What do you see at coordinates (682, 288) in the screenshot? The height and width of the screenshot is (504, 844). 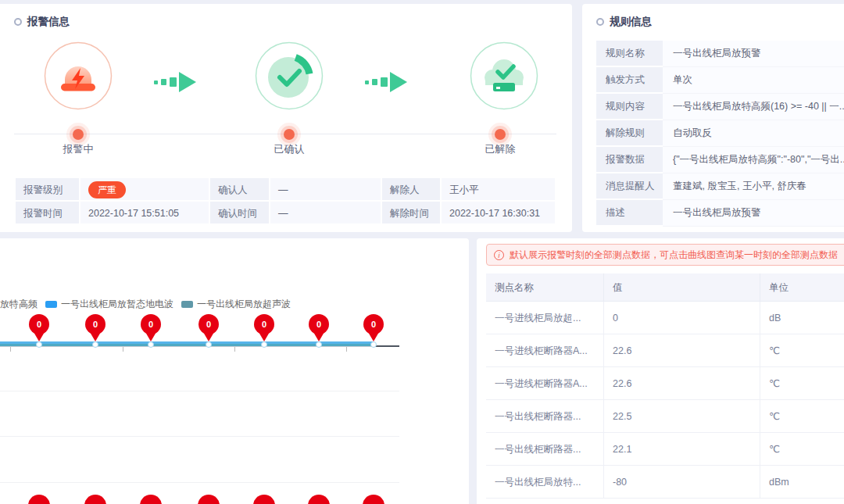 I see `col-header-value: 值` at bounding box center [682, 288].